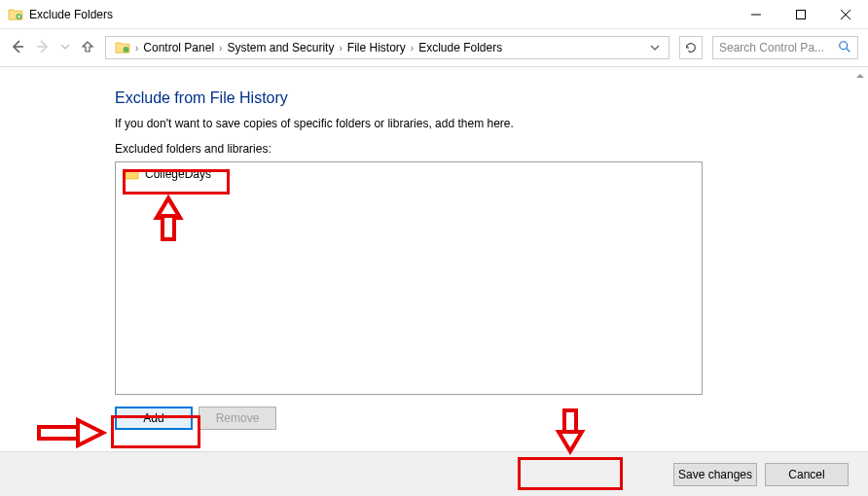  What do you see at coordinates (16, 15) in the screenshot?
I see `window-icon` at bounding box center [16, 15].